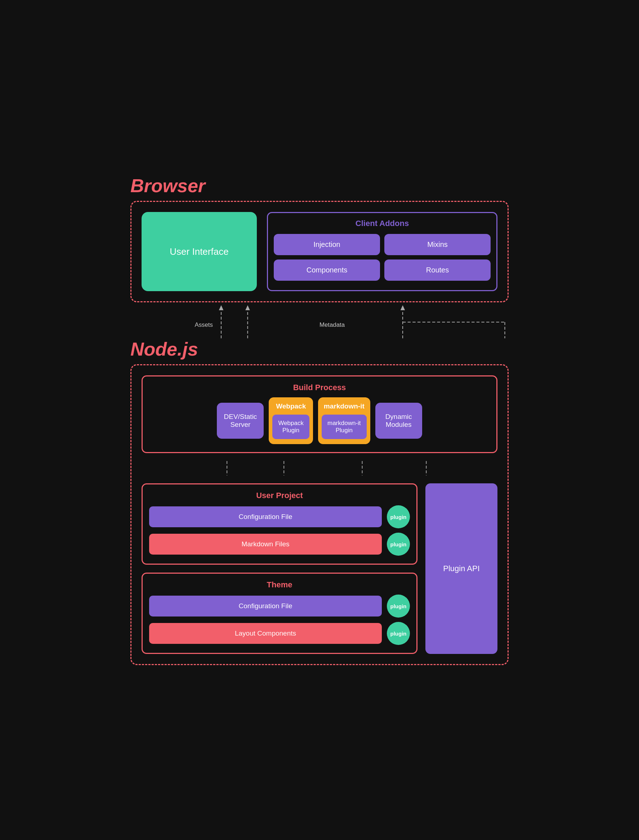  What do you see at coordinates (320, 349) in the screenshot?
I see `nodejs-label: Node.js` at bounding box center [320, 349].